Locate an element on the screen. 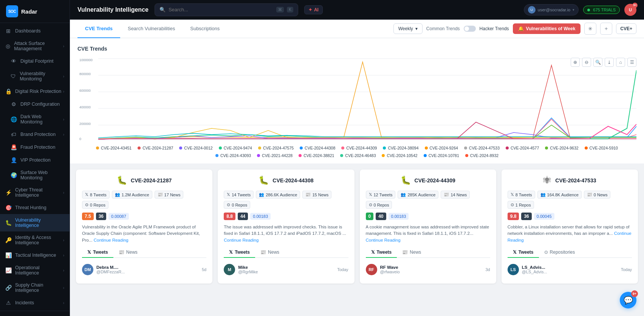 The image size is (644, 316). user-chip: U user@socradar.io ▾ is located at coordinates (551, 10).